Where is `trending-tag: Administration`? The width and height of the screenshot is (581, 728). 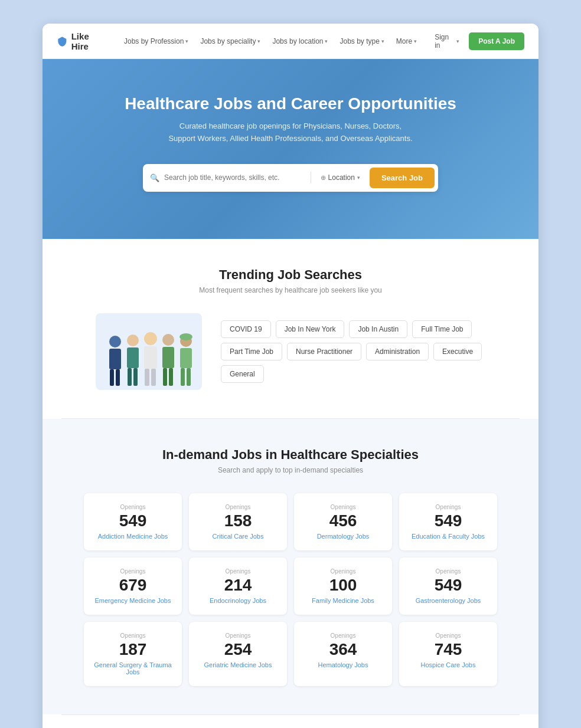 trending-tag: Administration is located at coordinates (397, 352).